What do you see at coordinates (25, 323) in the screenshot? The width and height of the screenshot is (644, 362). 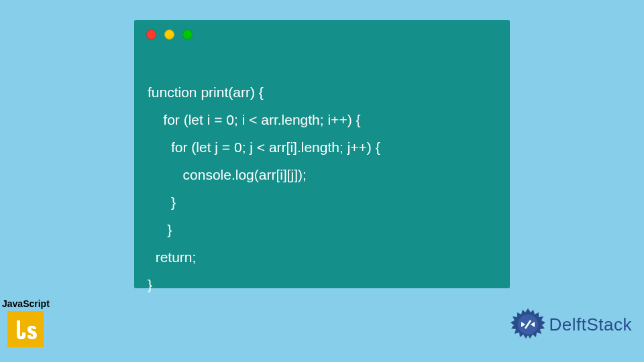 I see `javascript-badge: JavaScript` at bounding box center [25, 323].